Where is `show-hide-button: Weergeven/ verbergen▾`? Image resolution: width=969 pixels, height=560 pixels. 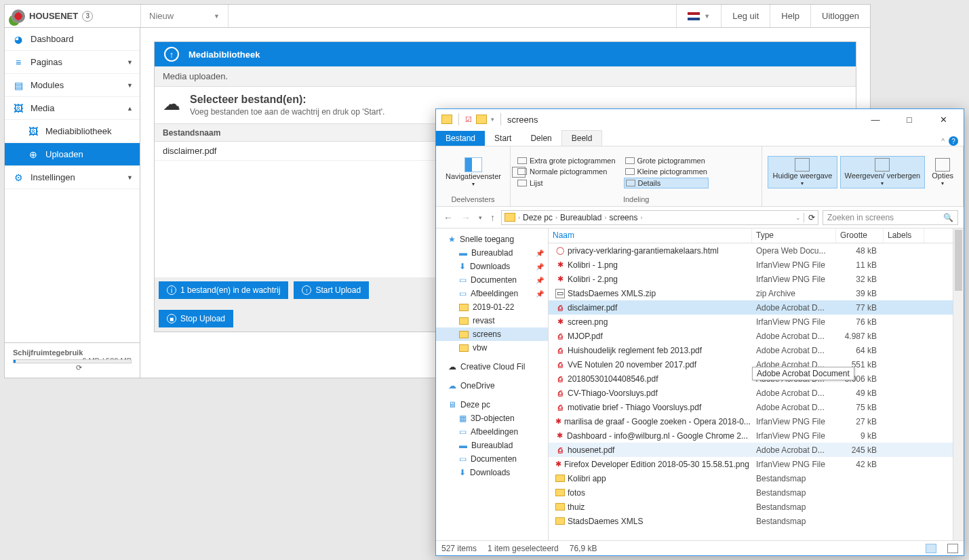 show-hide-button: Weergeven/ verbergen▾ is located at coordinates (883, 172).